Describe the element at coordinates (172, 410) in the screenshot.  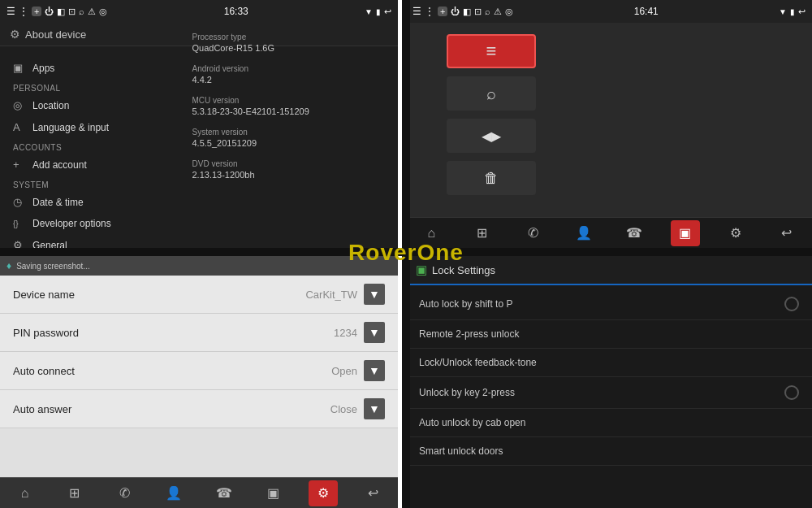
I see `autoanswer-label: Auto answer` at that location.